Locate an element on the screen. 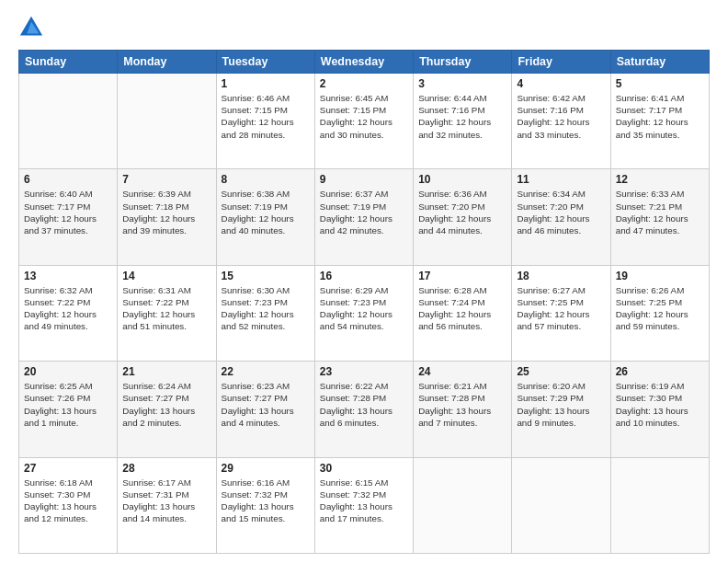  day-cell: 25Sunrise: 6:20 AM Sunset: 7:29 PM Dayli… is located at coordinates (561, 409).